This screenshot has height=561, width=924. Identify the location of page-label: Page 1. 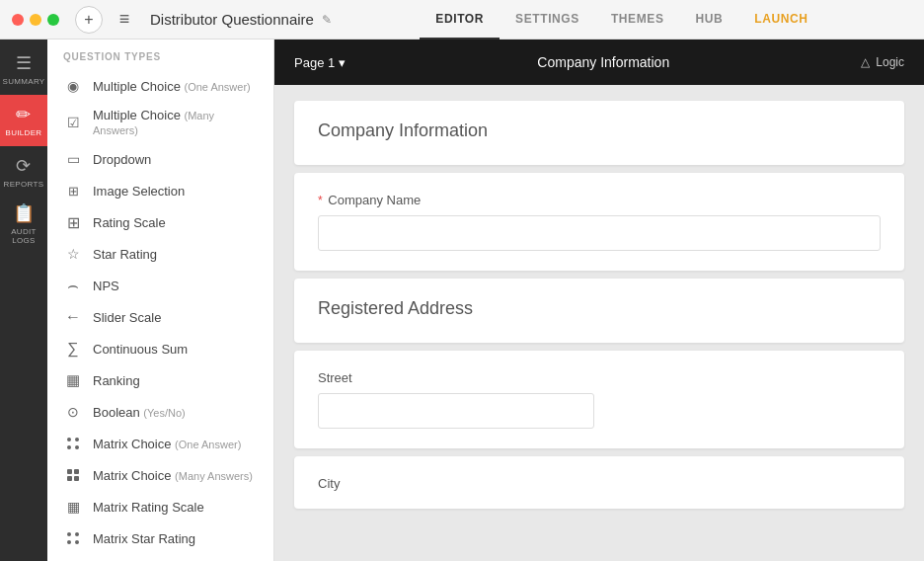
(314, 63).